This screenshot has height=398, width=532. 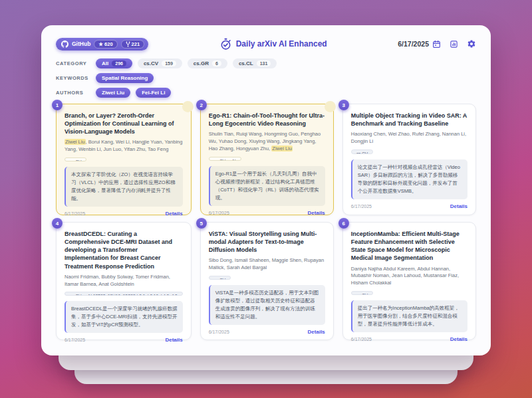 What do you see at coordinates (266, 78) in the screenshot?
I see `filter-section: CATEGORY All296 cs.CV159 cs.GR6 cs.CL131…` at bounding box center [266, 78].